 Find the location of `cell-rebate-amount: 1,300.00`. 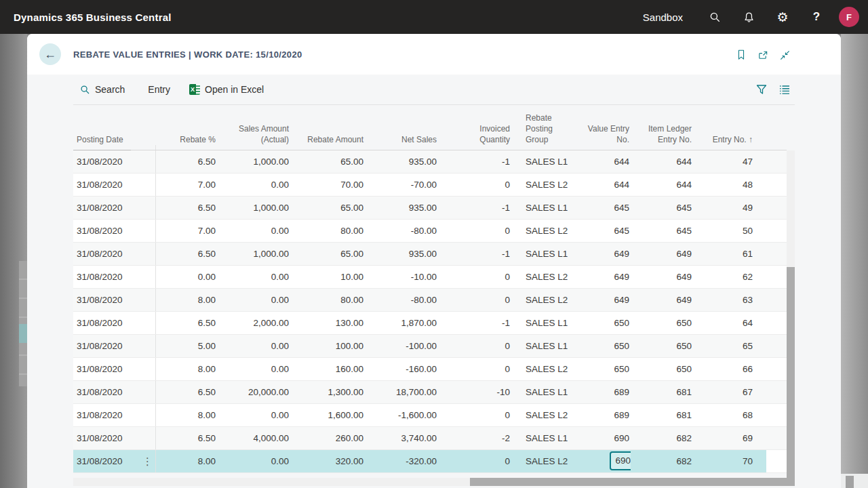

cell-rebate-amount: 1,300.00 is located at coordinates (328, 392).